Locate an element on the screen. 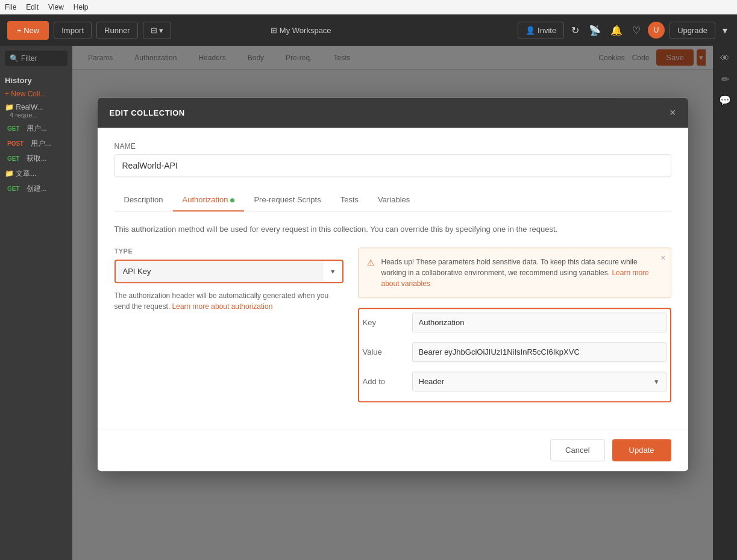  learn-more-auth-link: Learn more about authorization is located at coordinates (223, 306).